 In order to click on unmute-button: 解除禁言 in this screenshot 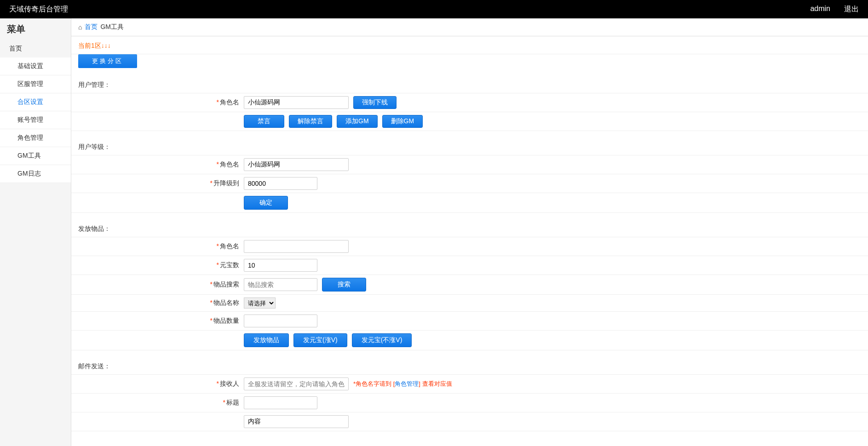, I will do `click(310, 121)`.